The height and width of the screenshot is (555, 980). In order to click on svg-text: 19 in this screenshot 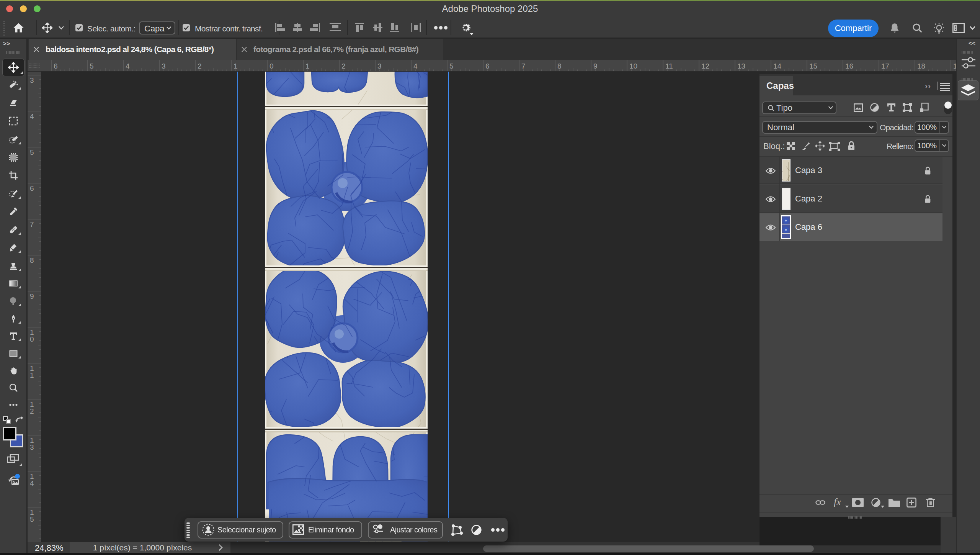, I will do `click(955, 66)`.